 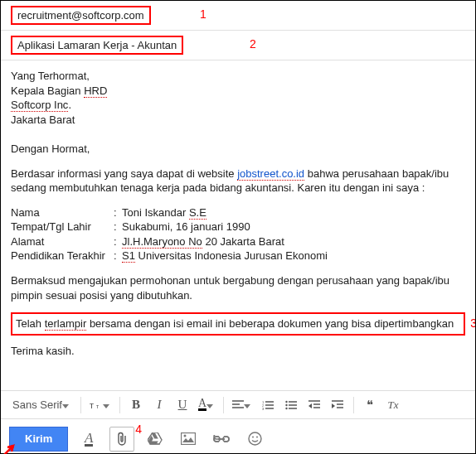 What do you see at coordinates (238, 149) in the screenshot?
I see `greeting: Dengan Hormat,` at bounding box center [238, 149].